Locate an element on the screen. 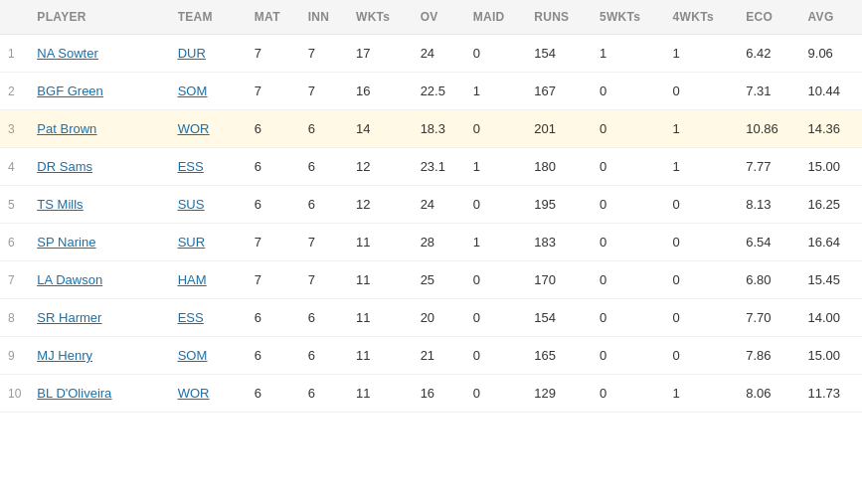 The height and width of the screenshot is (504, 862). table-row: 3Pat BrownWOR661418.302010110.8614.36 is located at coordinates (431, 129).